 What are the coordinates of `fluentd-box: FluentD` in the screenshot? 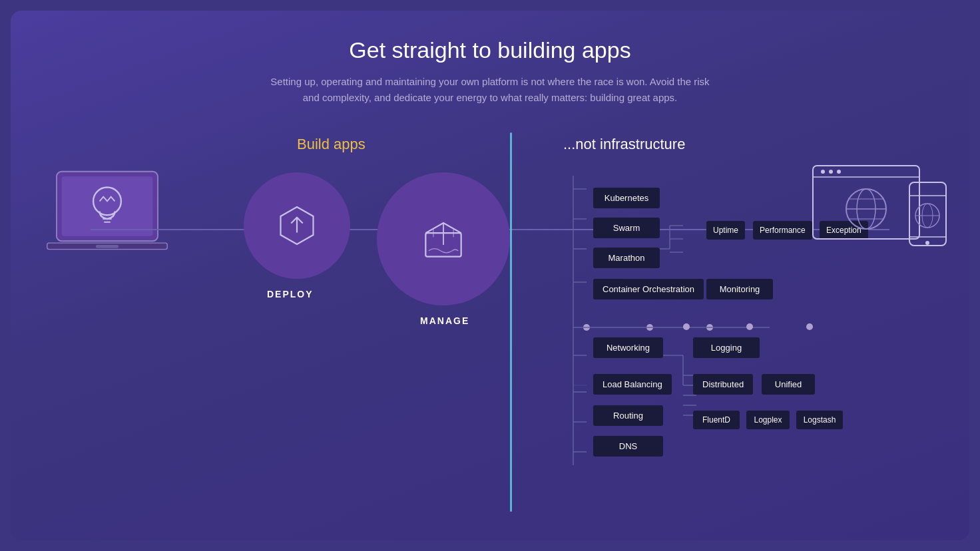 It's located at (716, 420).